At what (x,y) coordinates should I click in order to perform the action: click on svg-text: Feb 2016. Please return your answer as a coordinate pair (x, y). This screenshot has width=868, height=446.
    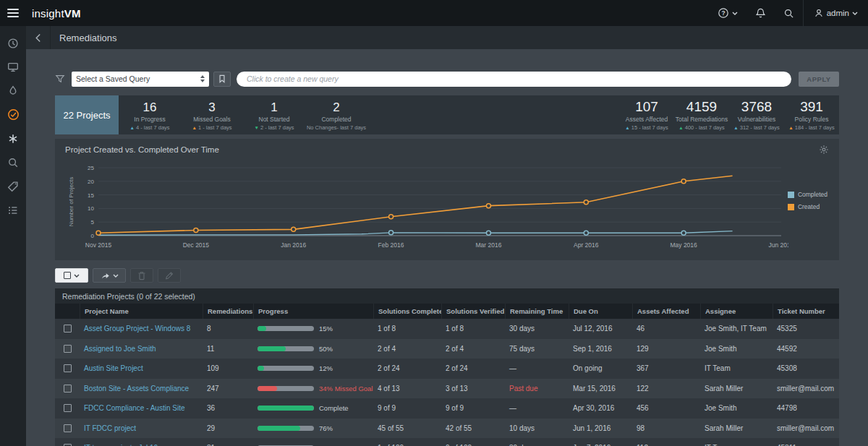
    Looking at the image, I should click on (391, 245).